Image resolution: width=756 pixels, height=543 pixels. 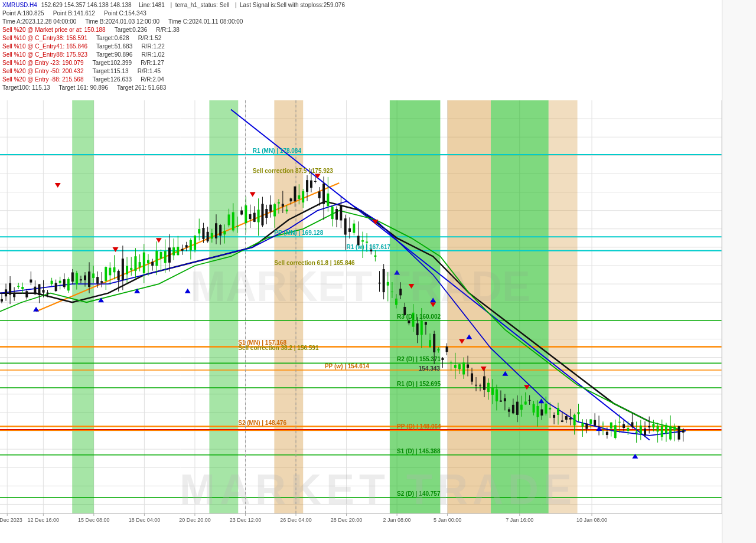 I want to click on target-50: Target:115.13, so click(x=110, y=71).